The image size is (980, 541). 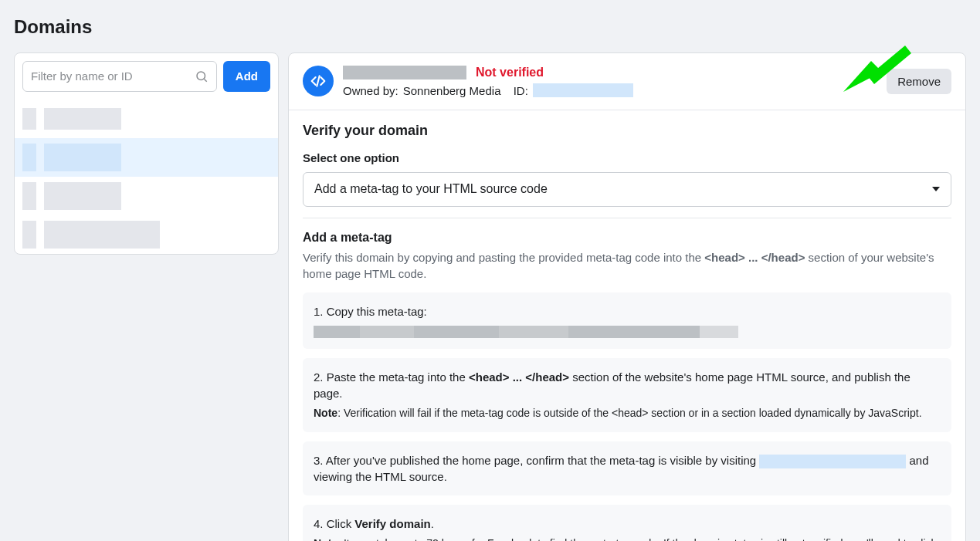 I want to click on step2-text: 2. Paste the meta-tag into the <head> ..…, so click(x=627, y=385).